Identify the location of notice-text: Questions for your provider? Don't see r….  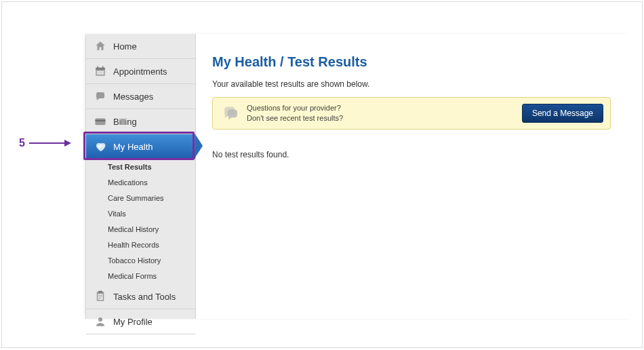
(380, 113).